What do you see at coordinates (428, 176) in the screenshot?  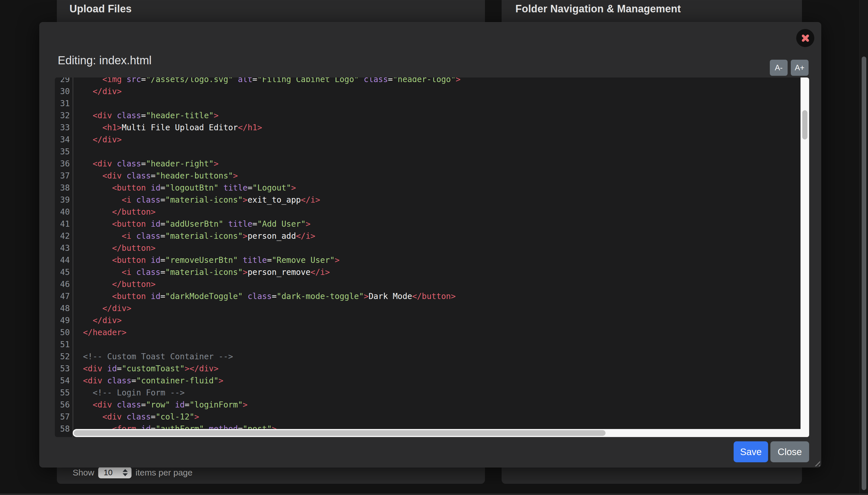 I see `code-line-37: 37 <div class="header-buttons">` at bounding box center [428, 176].